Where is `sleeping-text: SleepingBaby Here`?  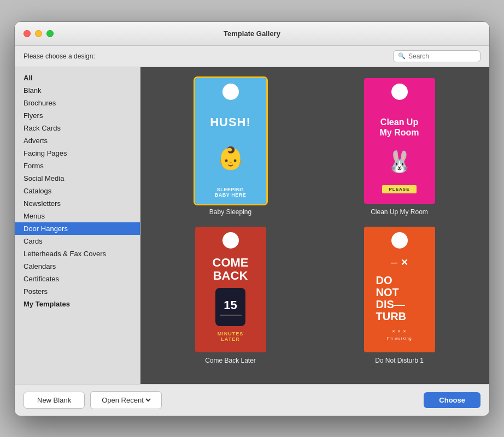
sleeping-text: SleepingBaby Here is located at coordinates (231, 192).